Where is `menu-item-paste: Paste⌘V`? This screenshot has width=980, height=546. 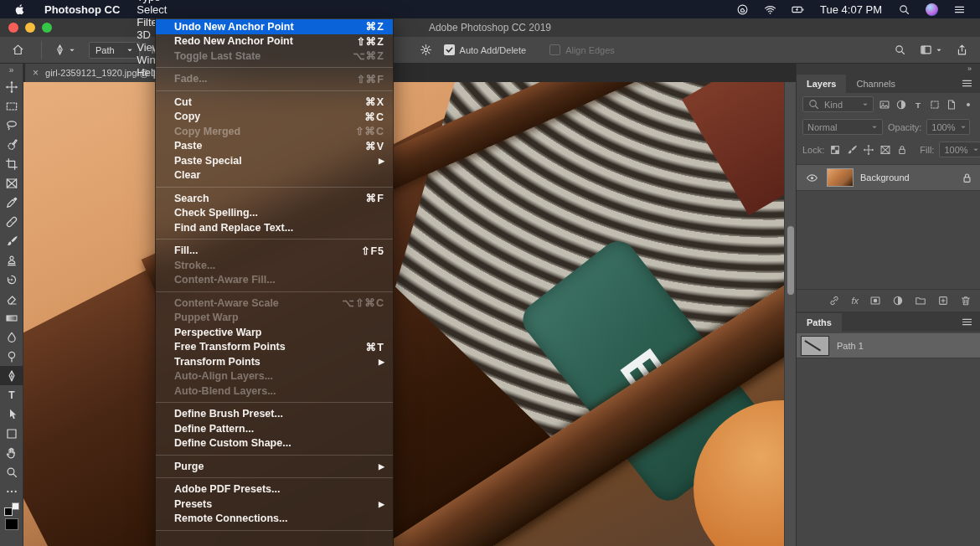 menu-item-paste: Paste⌘V is located at coordinates (275, 147).